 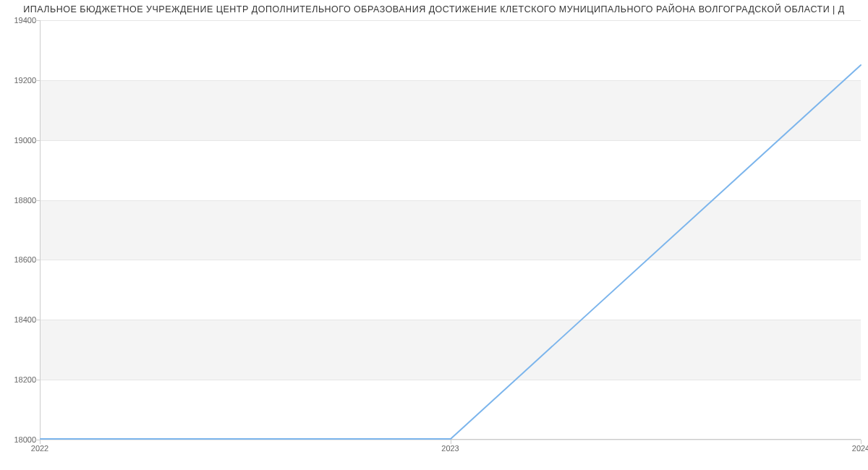 What do you see at coordinates (22, 140) in the screenshot?
I see `y-tick-label: 19000` at bounding box center [22, 140].